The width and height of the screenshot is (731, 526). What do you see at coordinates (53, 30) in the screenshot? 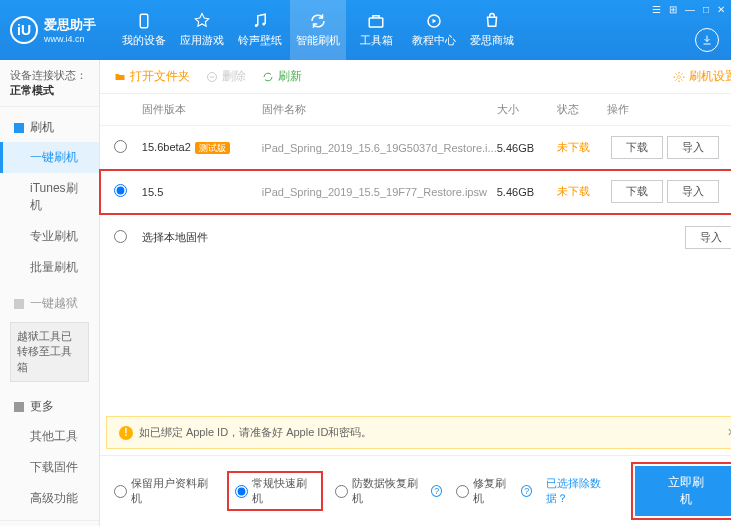
I see `logo: iU 爱思助手 www.i4.cn` at bounding box center [53, 30].